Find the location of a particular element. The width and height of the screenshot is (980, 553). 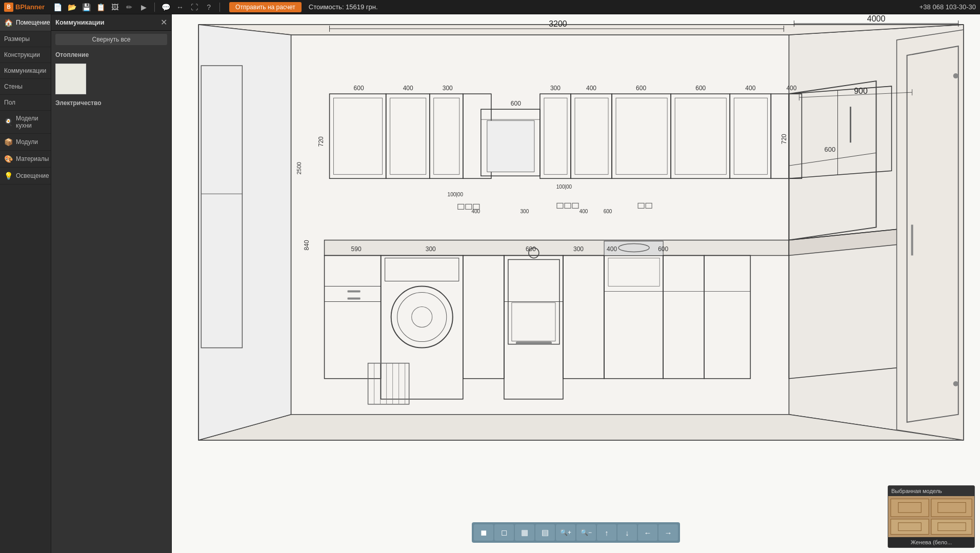

moduly-label: Модули is located at coordinates (27, 142).